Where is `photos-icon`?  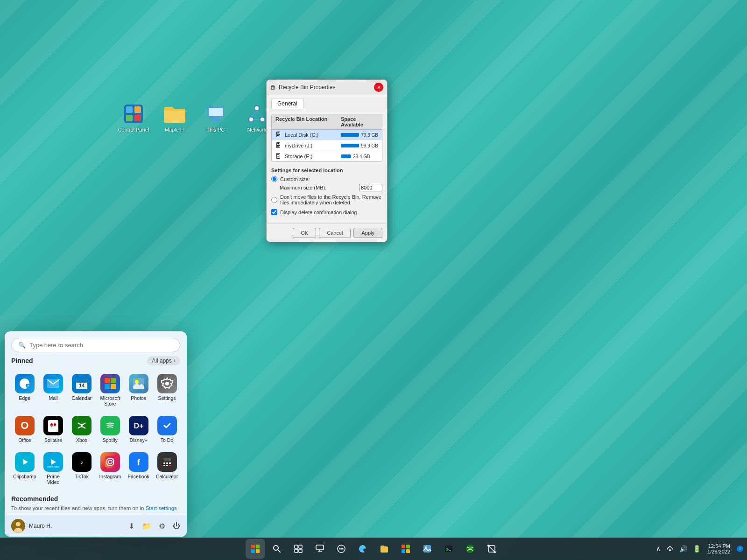
photos-icon is located at coordinates (139, 384).